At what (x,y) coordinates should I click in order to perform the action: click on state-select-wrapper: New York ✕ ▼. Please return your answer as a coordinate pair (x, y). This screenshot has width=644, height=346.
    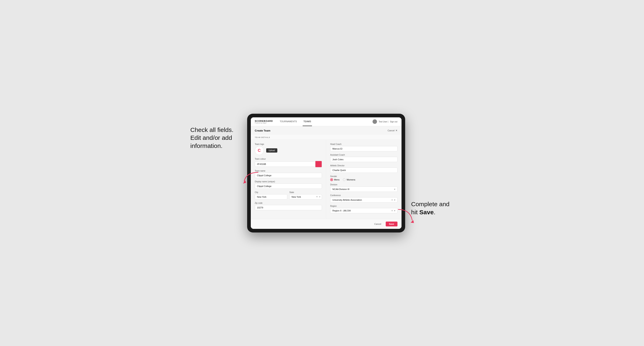
    Looking at the image, I should click on (306, 197).